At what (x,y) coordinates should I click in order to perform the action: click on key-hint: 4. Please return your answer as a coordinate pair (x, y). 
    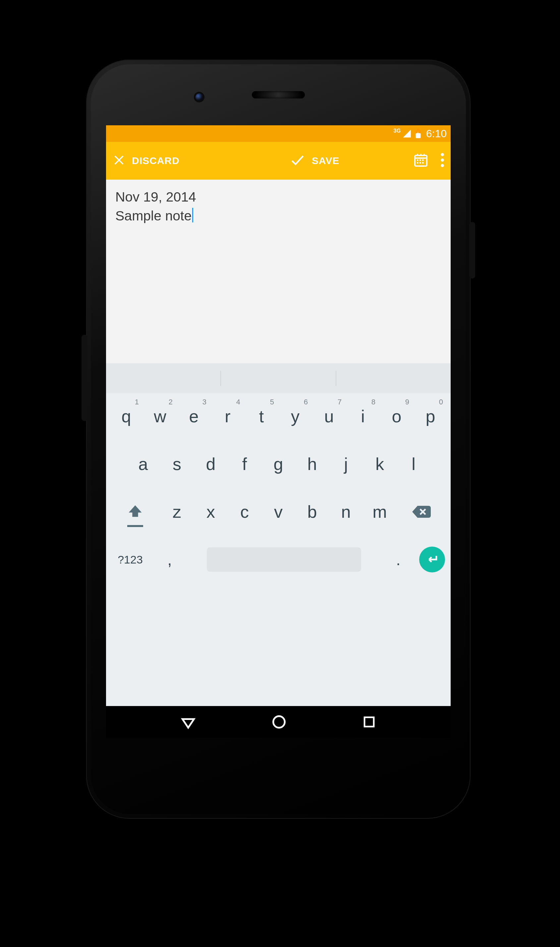
    Looking at the image, I should click on (238, 402).